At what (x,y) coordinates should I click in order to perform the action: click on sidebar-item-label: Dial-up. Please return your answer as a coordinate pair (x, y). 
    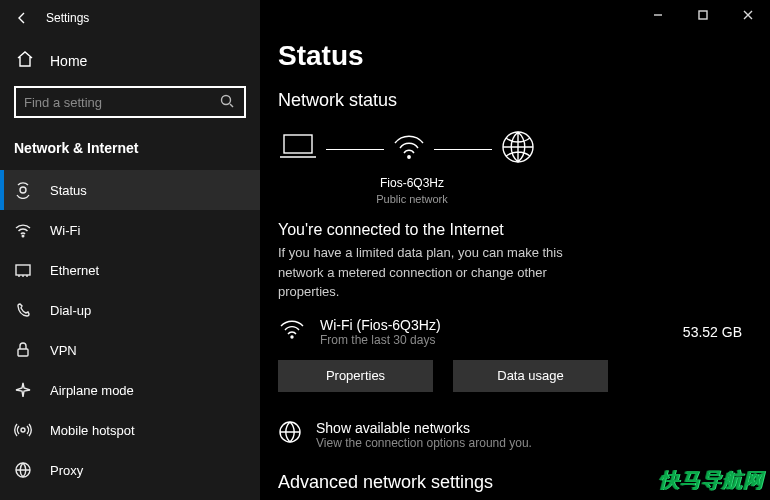
    Looking at the image, I should click on (70, 310).